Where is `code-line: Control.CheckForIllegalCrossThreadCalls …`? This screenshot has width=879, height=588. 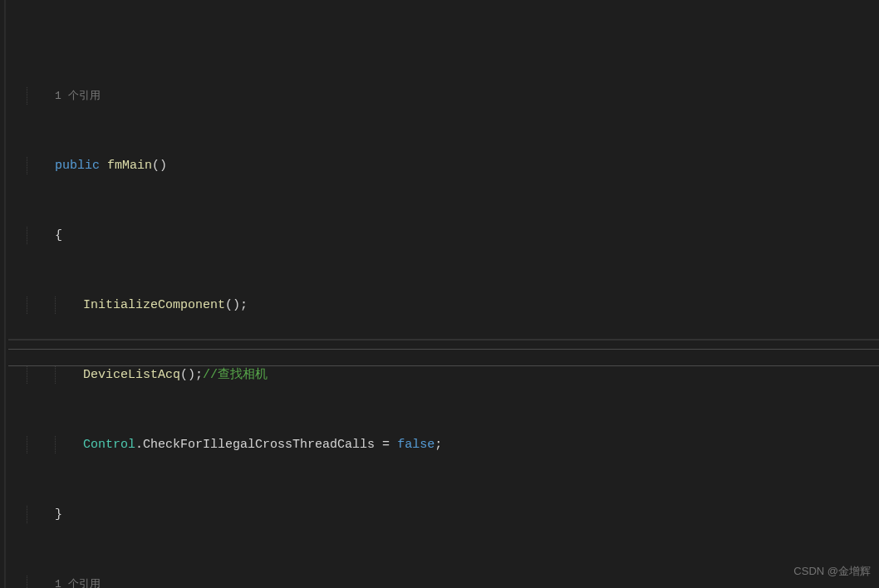 code-line: Control.CheckForIllegalCrossThreadCalls … is located at coordinates (453, 445).